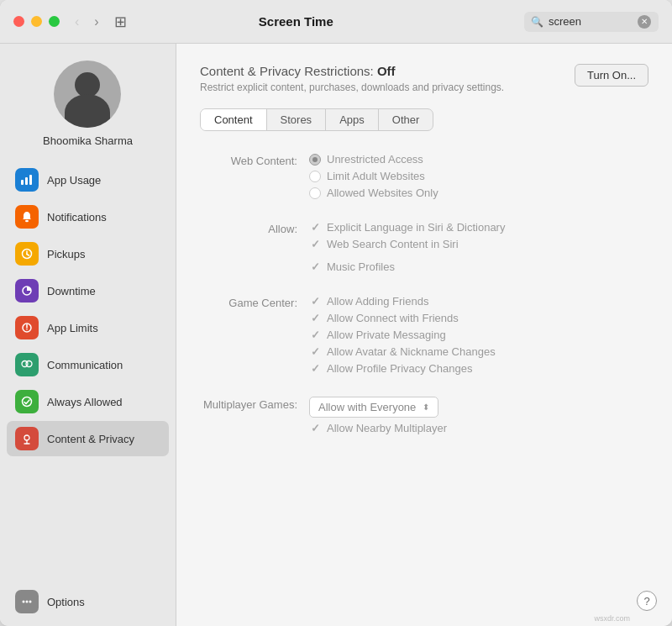 The image size is (672, 626). What do you see at coordinates (87, 291) in the screenshot?
I see `sidebar-item-downtime: Downtime` at bounding box center [87, 291].